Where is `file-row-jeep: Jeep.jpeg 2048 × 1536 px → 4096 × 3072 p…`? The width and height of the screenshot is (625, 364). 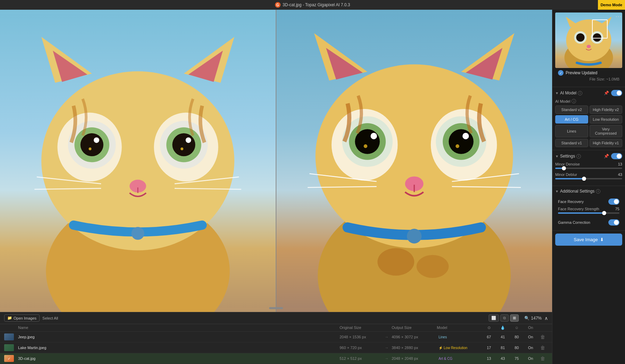 file-row-jeep: Jeep.jpeg 2048 × 1536 px → 4096 × 3072 p… is located at coordinates (276, 337).